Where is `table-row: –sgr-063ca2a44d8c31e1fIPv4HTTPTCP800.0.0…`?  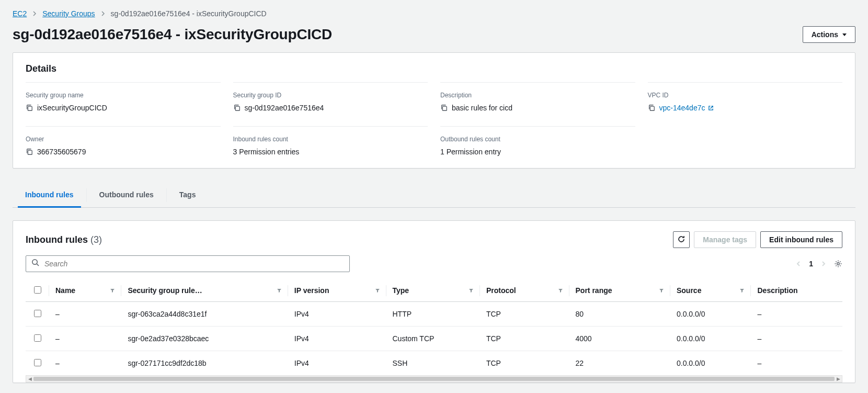
table-row: –sgr-063ca2a44d8c31e1fIPv4HTTPTCP800.0.0… is located at coordinates (434, 314).